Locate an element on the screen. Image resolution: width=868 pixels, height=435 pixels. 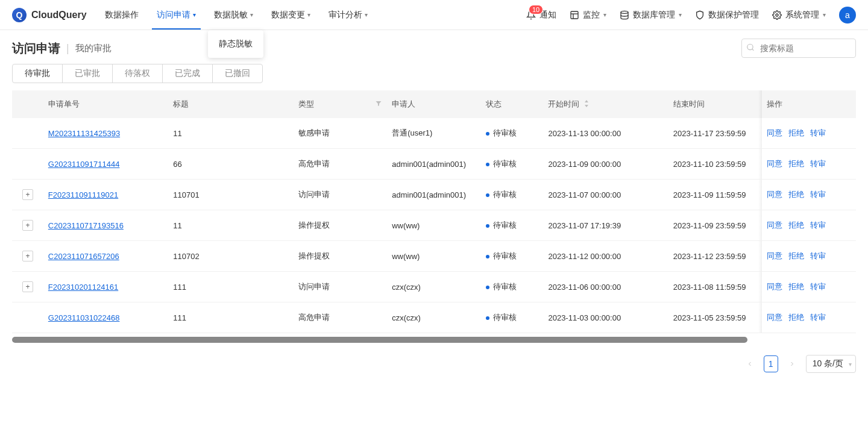
request-id-link: M202311131425393 is located at coordinates (84, 134).